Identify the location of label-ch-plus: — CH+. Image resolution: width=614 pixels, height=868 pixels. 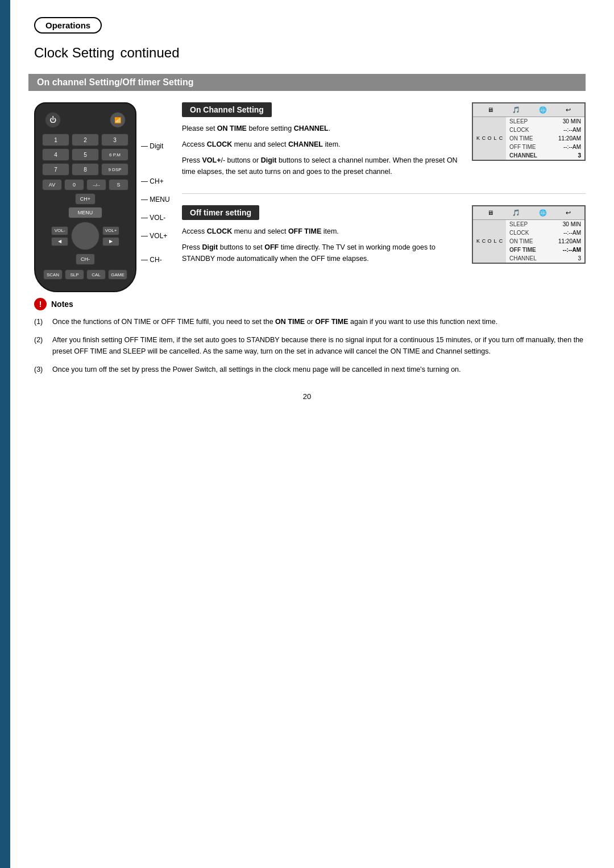
(156, 181).